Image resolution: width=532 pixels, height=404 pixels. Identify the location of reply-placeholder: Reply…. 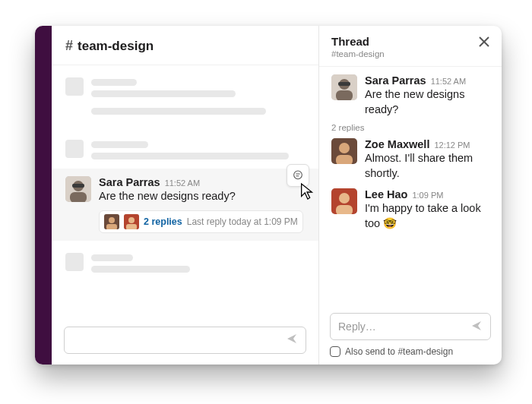
(357, 327).